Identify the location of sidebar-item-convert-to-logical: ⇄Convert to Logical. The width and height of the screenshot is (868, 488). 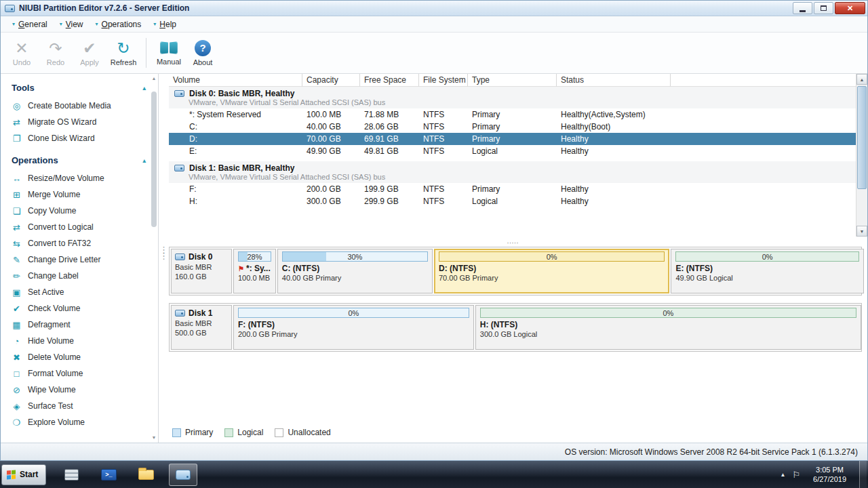
(79, 227).